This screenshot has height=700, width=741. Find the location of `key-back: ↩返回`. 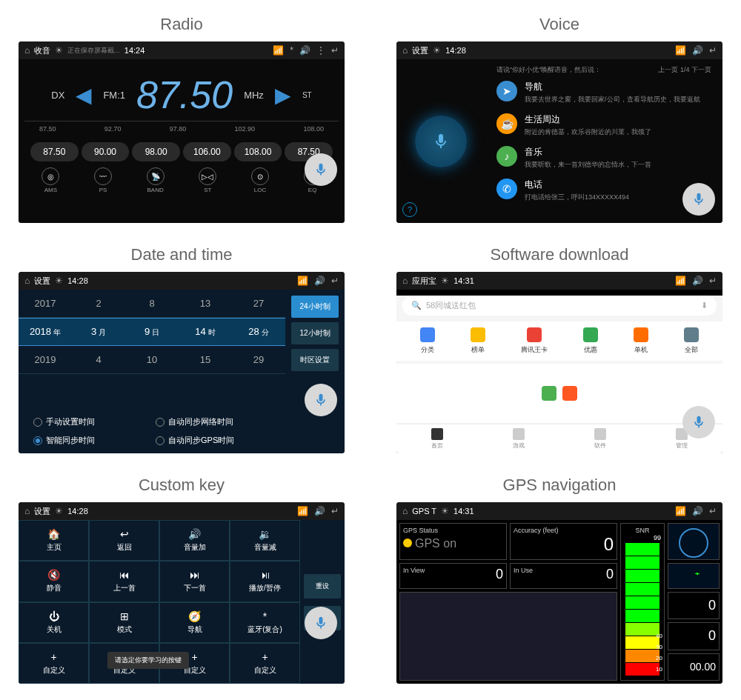

key-back: ↩返回 is located at coordinates (124, 541).